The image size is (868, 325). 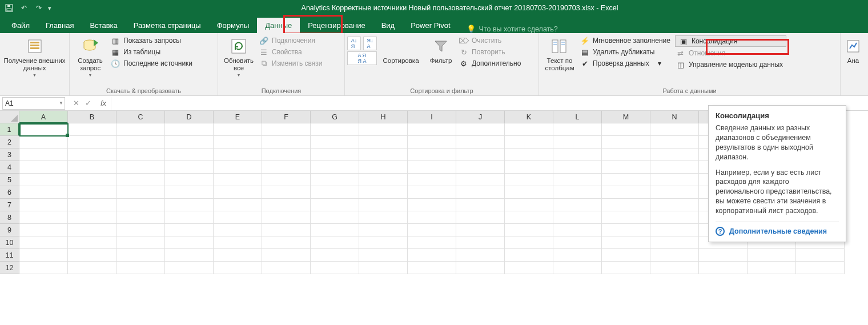 What do you see at coordinates (24, 8) in the screenshot?
I see `undo-icon: ↶` at bounding box center [24, 8].